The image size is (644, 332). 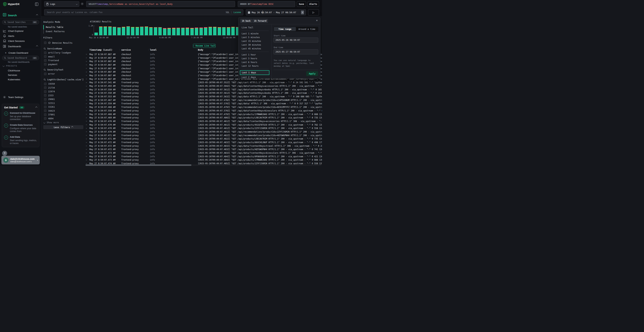 What do you see at coordinates (204, 100) in the screenshot?
I see `table-row: > May 27 8:50:07.467 AM frontend-proxy i…` at bounding box center [204, 100].